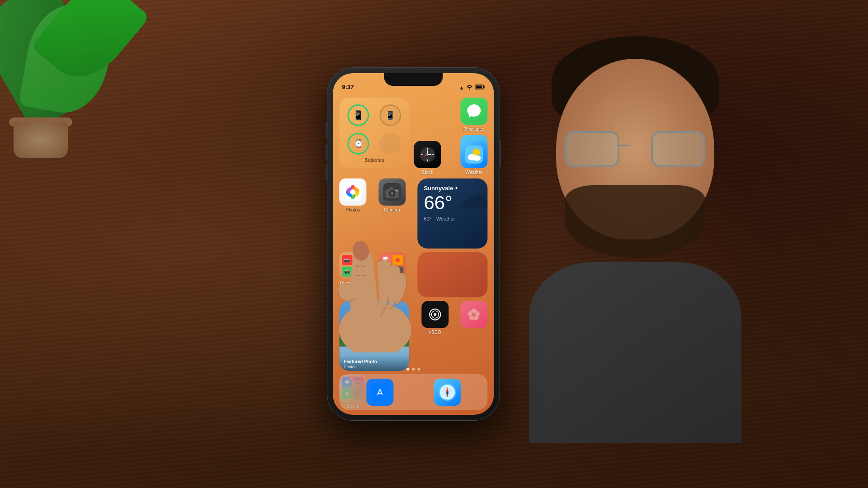  I want to click on glass-left, so click(592, 149).